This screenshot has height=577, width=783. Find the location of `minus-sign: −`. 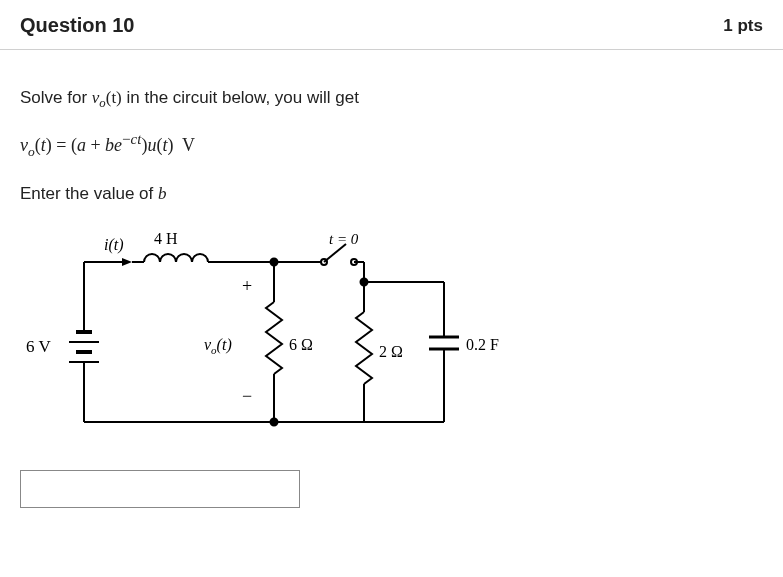

minus-sign: − is located at coordinates (247, 396).